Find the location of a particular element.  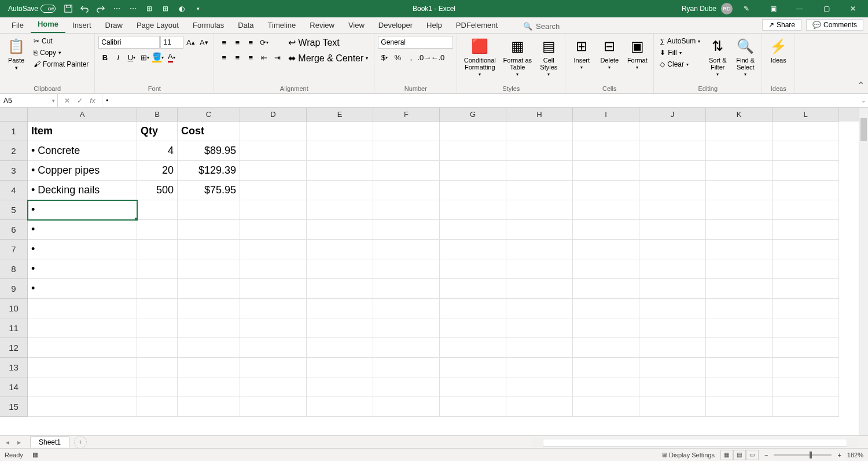

column-header: G is located at coordinates (473, 115).